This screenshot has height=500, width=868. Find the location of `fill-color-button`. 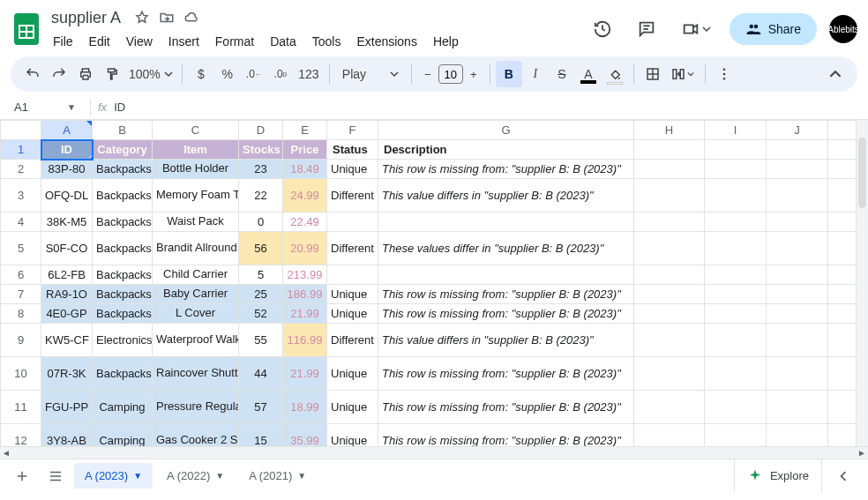

fill-color-button is located at coordinates (615, 74).